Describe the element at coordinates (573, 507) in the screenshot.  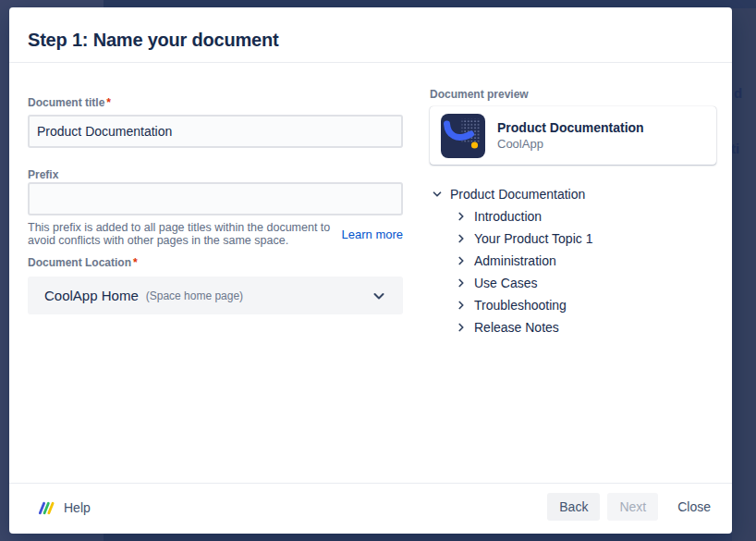
I see `back-button: Back` at that location.